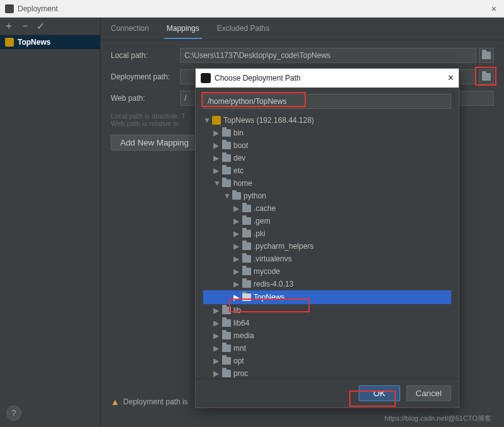  I want to click on ok-button: OK, so click(379, 393).